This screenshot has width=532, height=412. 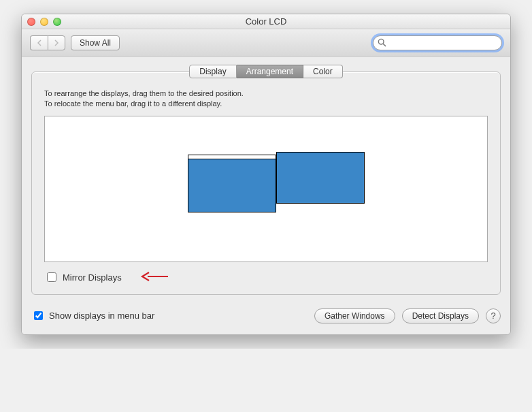 What do you see at coordinates (44, 22) in the screenshot?
I see `minimize-window-button` at bounding box center [44, 22].